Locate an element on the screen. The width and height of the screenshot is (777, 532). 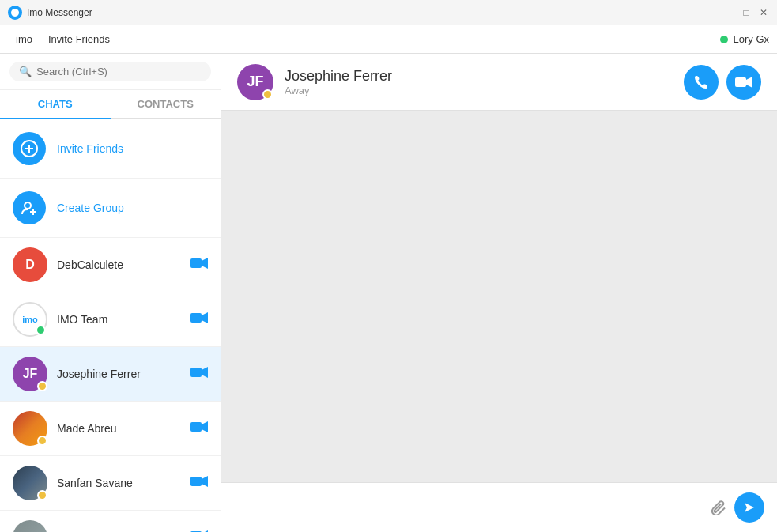
call-button is located at coordinates (701, 82).